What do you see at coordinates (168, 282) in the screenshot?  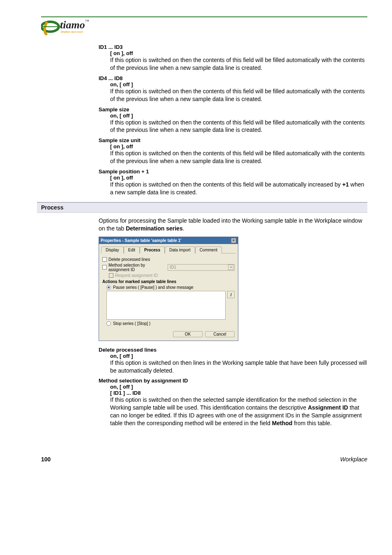 I see `group-actions-label: Actions for marked sample table lines` at bounding box center [168, 282].